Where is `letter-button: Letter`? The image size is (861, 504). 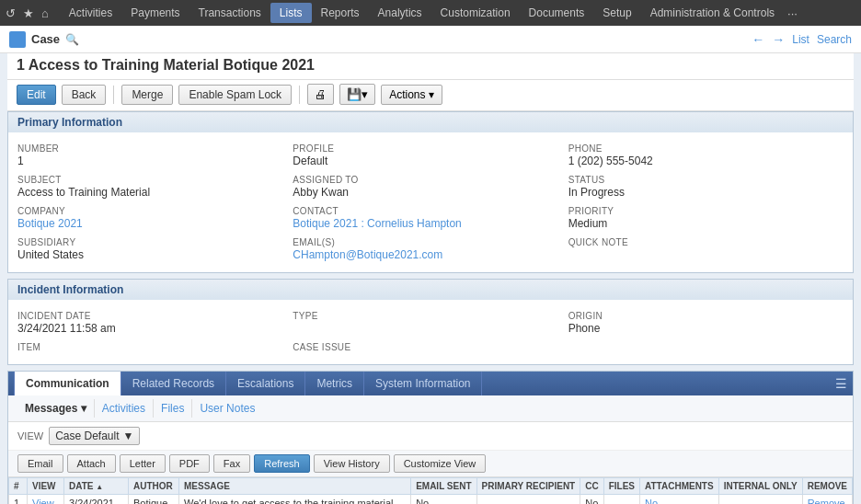
letter-button: Letter is located at coordinates (143, 464).